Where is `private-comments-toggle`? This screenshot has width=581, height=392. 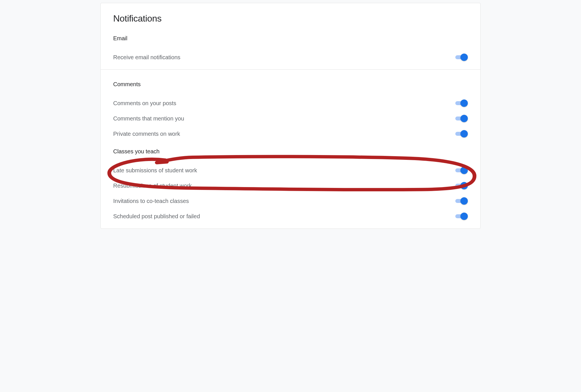
private-comments-toggle is located at coordinates (462, 134).